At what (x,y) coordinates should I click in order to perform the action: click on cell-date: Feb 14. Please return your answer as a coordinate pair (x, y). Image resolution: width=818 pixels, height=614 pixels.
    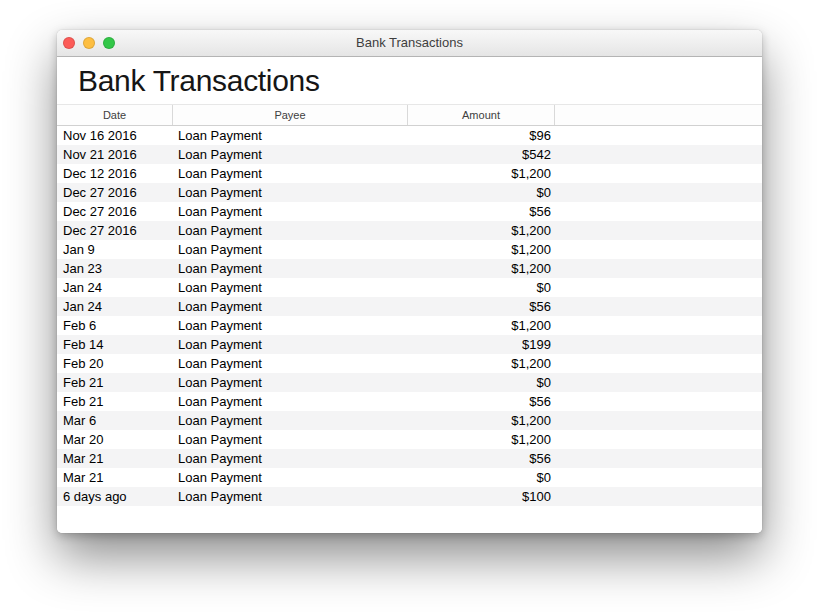
    Looking at the image, I should click on (115, 344).